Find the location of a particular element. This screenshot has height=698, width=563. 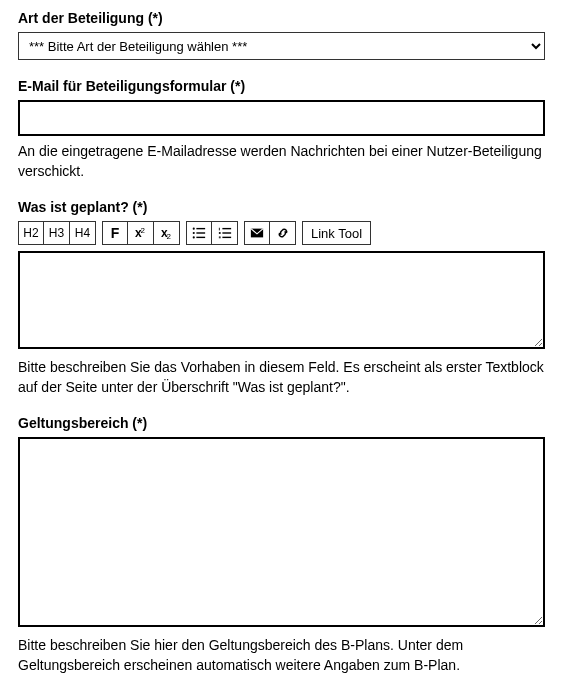

email-label: E-Mail für Beteiligungsformular (*) is located at coordinates (282, 86).